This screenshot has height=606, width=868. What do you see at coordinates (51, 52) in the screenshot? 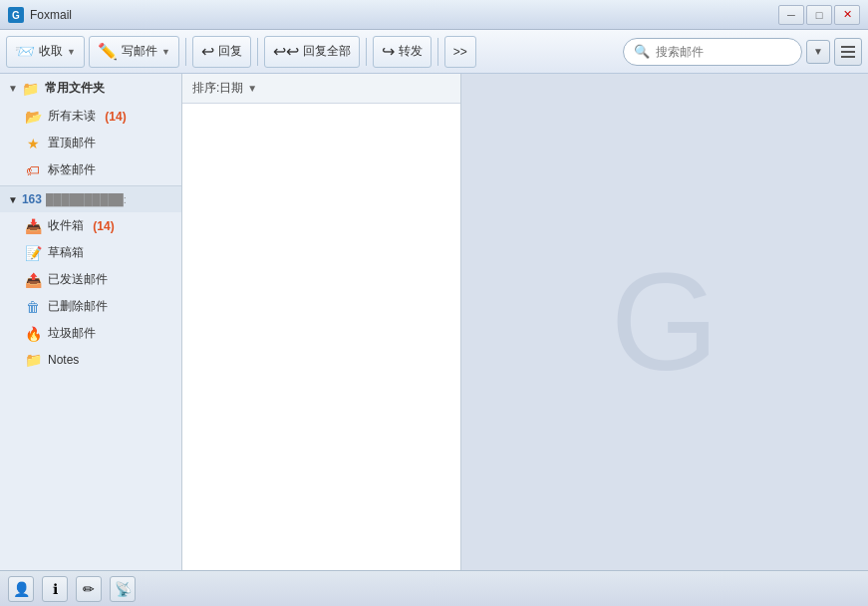
I see `receive-label: 收取` at bounding box center [51, 52].